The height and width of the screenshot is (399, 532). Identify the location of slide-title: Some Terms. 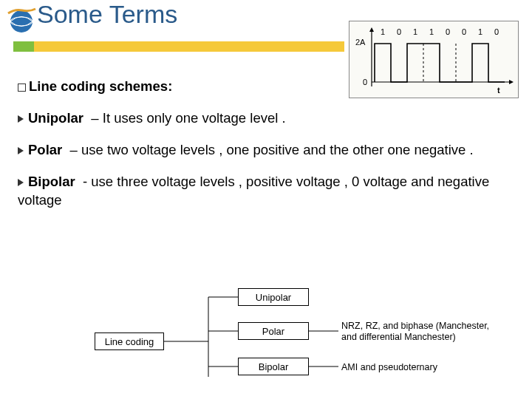
(107, 15).